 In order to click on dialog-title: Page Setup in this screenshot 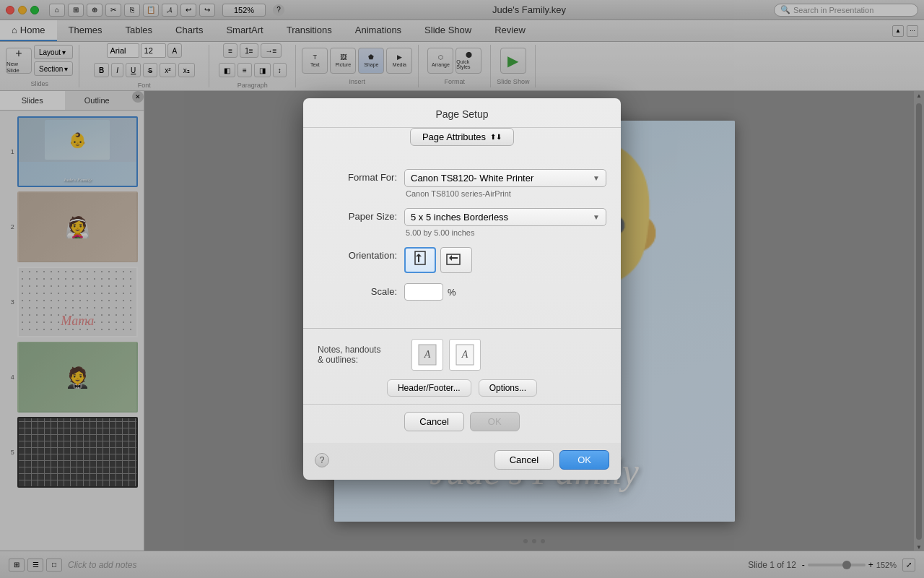, I will do `click(462, 113)`.